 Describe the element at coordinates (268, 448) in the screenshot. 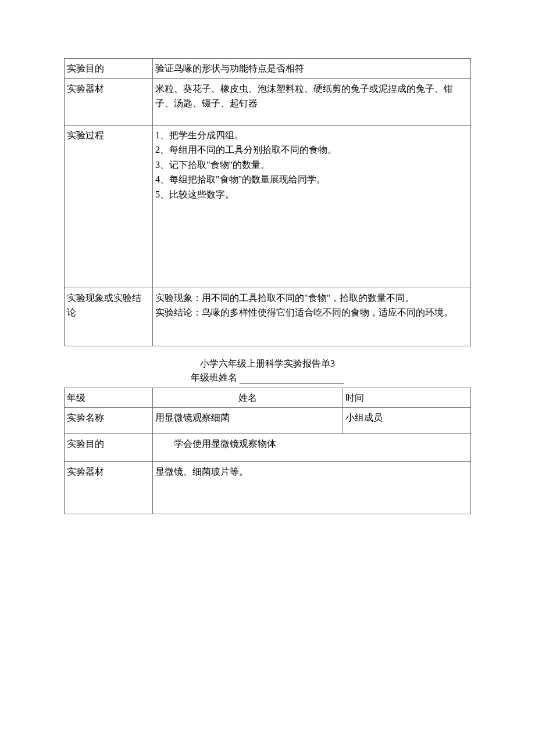

I see `t2-row-purpose: 实验目的 学会使用显微镜观察物体` at that location.